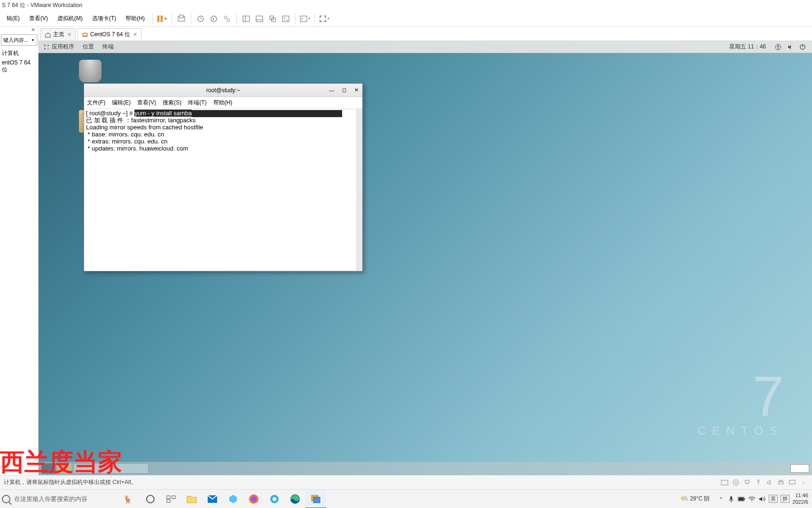  Describe the element at coordinates (181, 19) in the screenshot. I see `send-ctrl-alt-del-icon` at that location.